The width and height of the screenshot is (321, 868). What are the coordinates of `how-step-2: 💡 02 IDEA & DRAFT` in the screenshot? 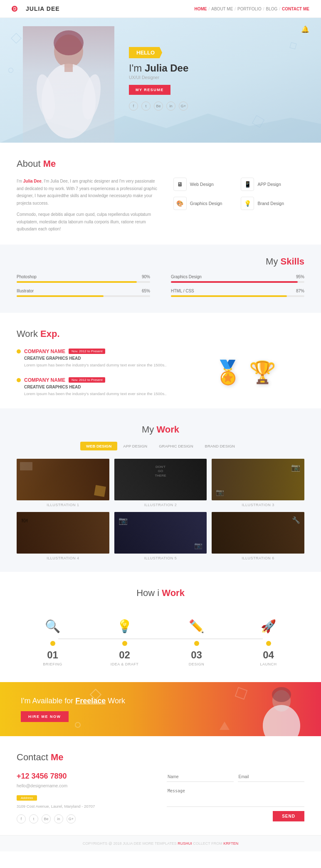 It's located at (125, 640).